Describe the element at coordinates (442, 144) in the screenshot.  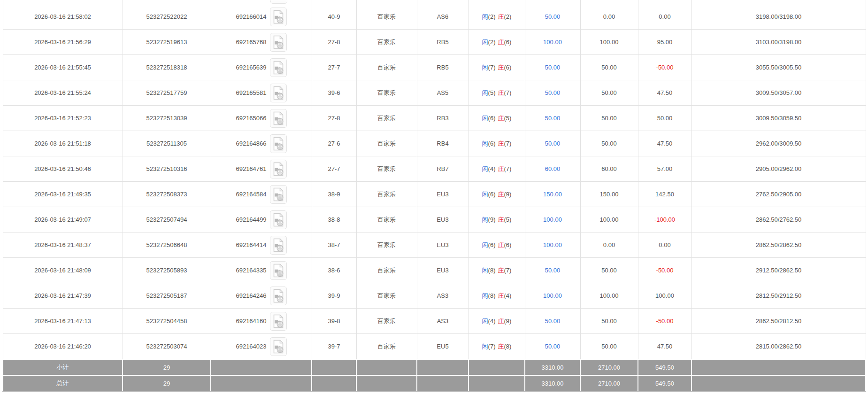
I see `table-code: RB4` at that location.